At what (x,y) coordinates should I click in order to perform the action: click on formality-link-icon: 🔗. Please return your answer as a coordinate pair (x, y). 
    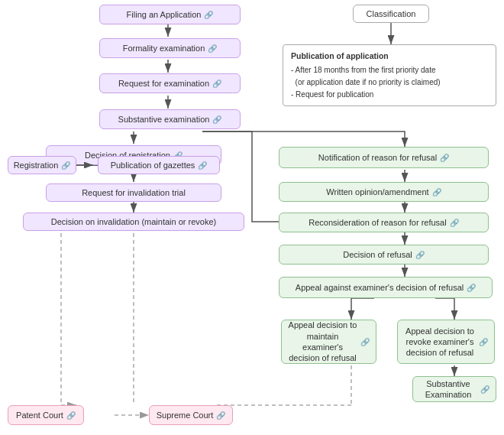
    Looking at the image, I should click on (212, 49).